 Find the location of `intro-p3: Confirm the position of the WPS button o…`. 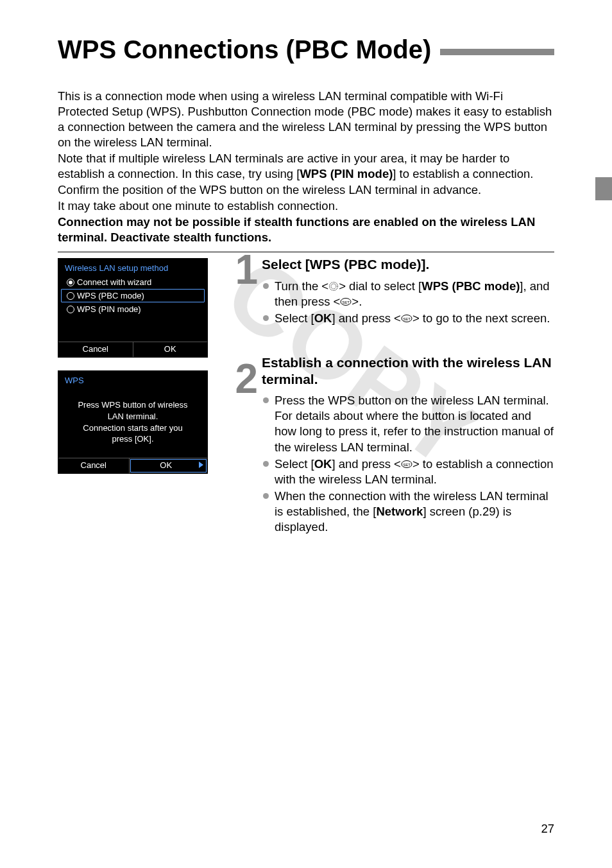

intro-p3: Confirm the position of the WPS button o… is located at coordinates (306, 190).